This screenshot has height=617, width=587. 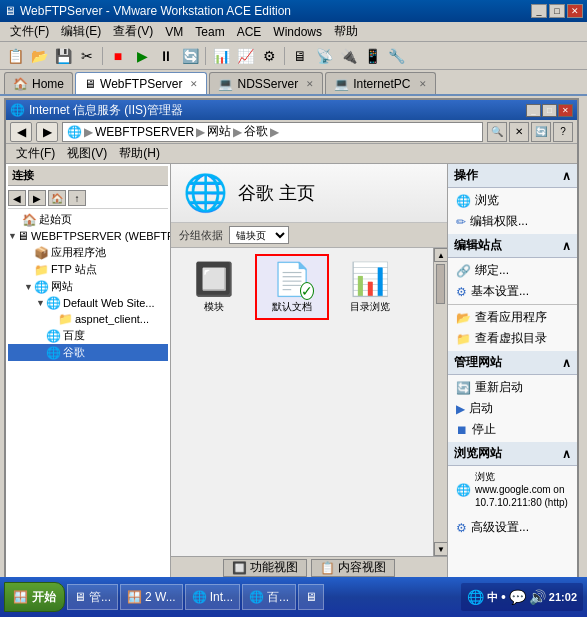 I want to click on toolbar-btn-9: 📡, so click(x=324, y=56).